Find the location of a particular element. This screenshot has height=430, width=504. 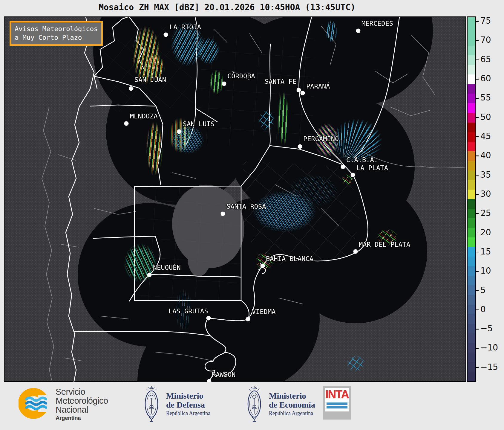

warning-annotation-line1: Avisos Meteorológicos is located at coordinates (56, 29).